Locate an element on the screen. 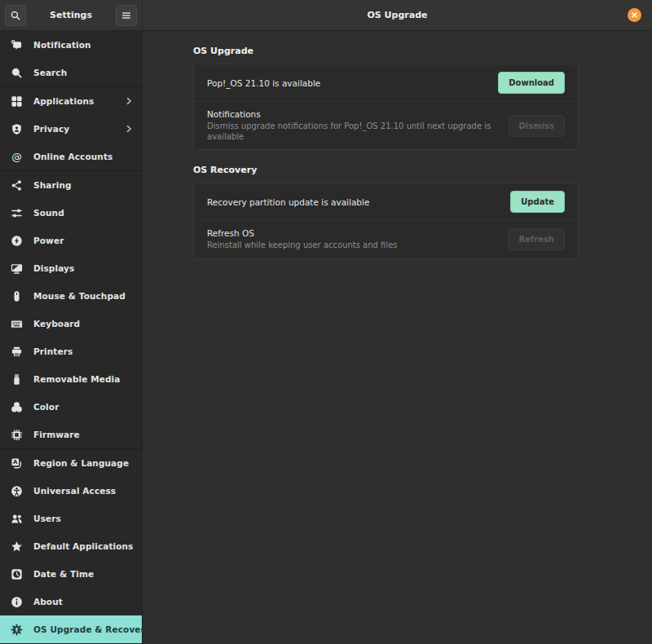 Image resolution: width=652 pixels, height=644 pixels. notifications-title: Notifications is located at coordinates (352, 114).